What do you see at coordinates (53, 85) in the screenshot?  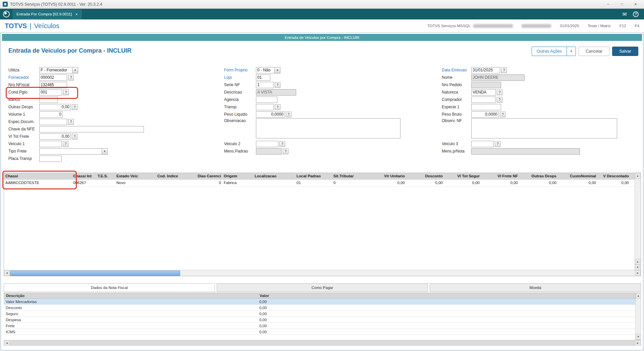 I see `field-nro-nfiscal: 132465` at bounding box center [53, 85].